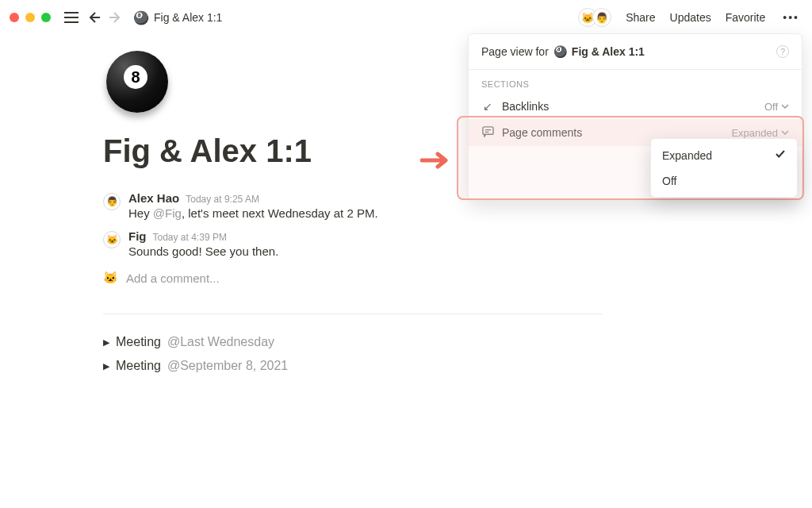  Describe the element at coordinates (353, 366) in the screenshot. I see `toggle-block: ▶ Meeting @September 8, 2021` at that location.